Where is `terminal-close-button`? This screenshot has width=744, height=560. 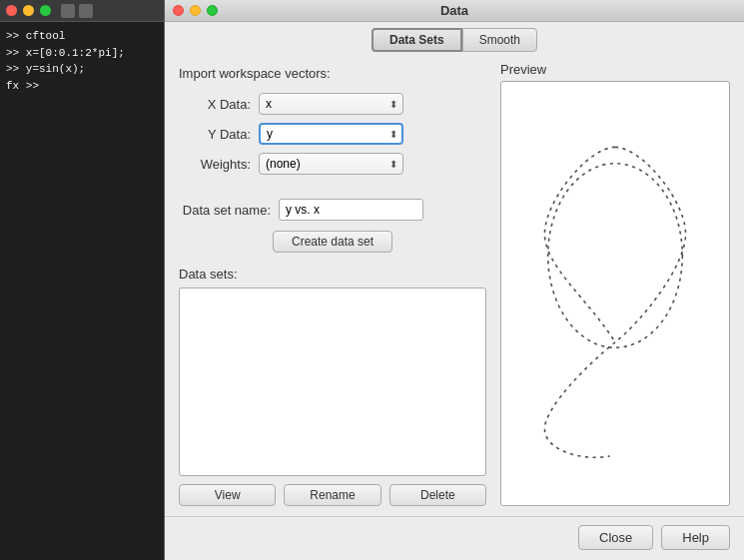 terminal-close-button is located at coordinates (12, 10).